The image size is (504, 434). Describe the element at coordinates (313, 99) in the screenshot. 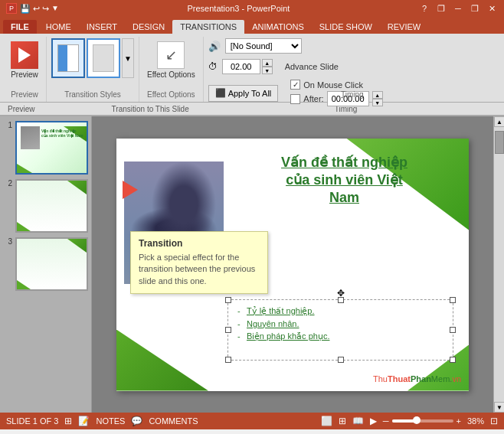

I see `after-label: After:` at that location.